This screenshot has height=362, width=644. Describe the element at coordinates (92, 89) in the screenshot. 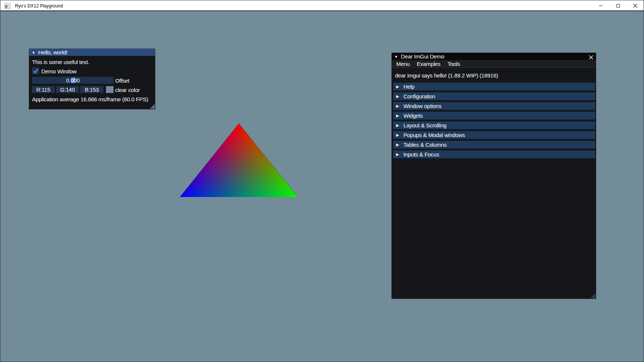

I see `drag-blue-value: B:153` at that location.